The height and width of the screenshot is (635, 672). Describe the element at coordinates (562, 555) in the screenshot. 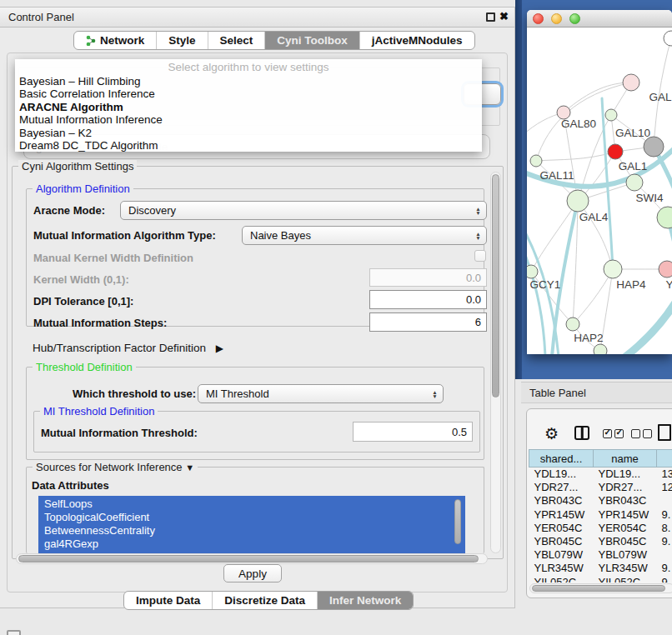

I see `table-cell: YBL079W` at that location.